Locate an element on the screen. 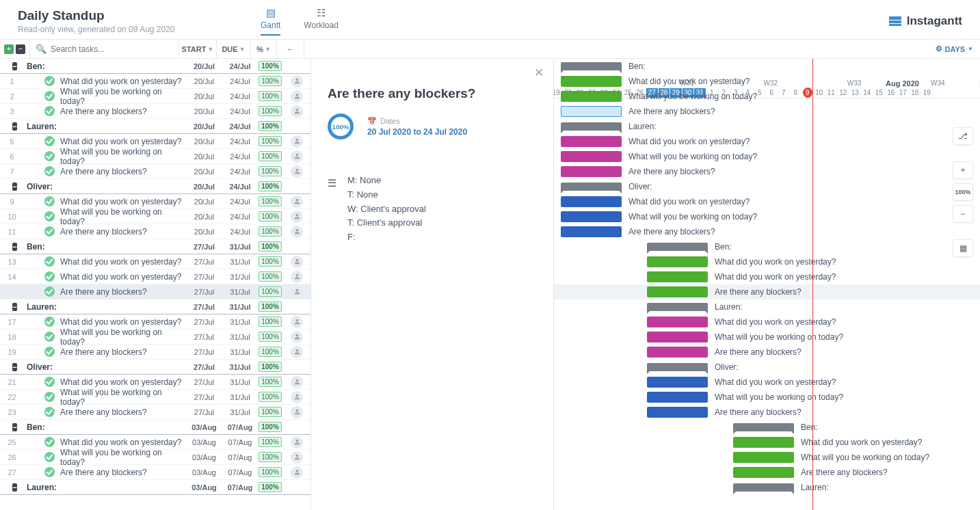  task-row: 3Are there any blockers?20/Jul24/Jul100% is located at coordinates (155, 111).